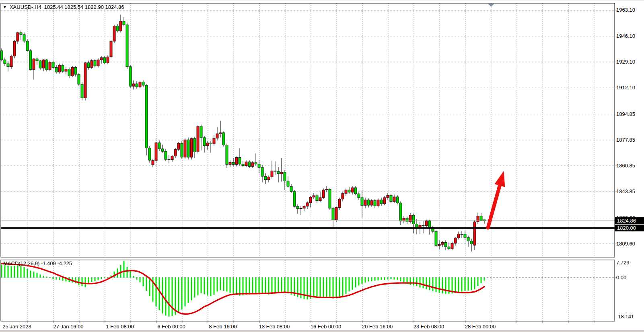 The height and width of the screenshot is (332, 644). What do you see at coordinates (626, 192) in the screenshot?
I see `price-axis-label: 1843.85` at bounding box center [626, 192].